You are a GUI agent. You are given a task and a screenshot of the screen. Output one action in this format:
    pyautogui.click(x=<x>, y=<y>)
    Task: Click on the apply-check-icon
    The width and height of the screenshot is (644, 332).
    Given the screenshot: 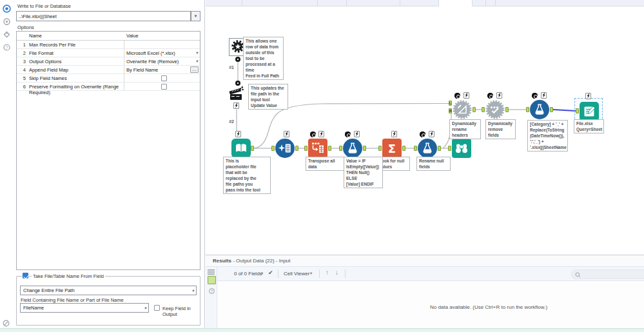 What is the action you would take?
    pyautogui.click(x=271, y=273)
    